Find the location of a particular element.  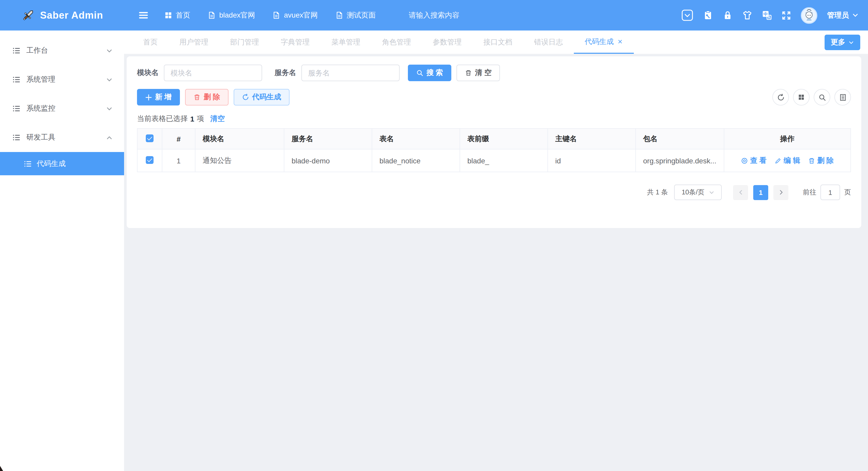

tshirt-icon is located at coordinates (747, 15).